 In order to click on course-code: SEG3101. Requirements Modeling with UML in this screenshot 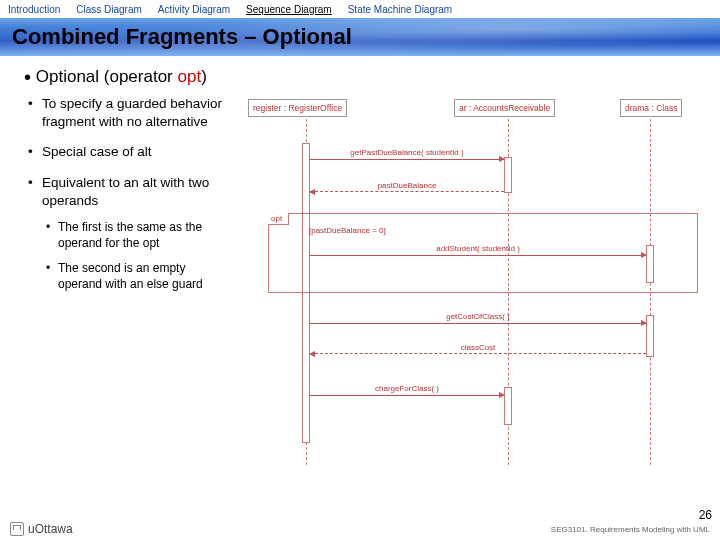, I will do `click(630, 530)`.